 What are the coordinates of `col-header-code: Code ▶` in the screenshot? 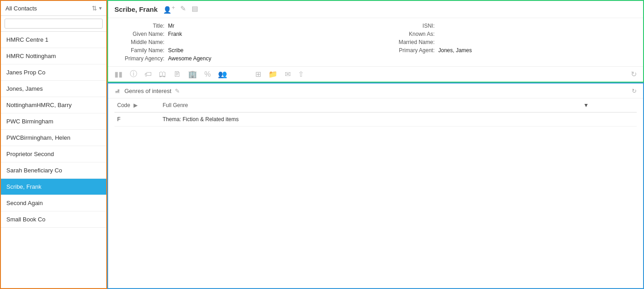 It's located at (137, 105).